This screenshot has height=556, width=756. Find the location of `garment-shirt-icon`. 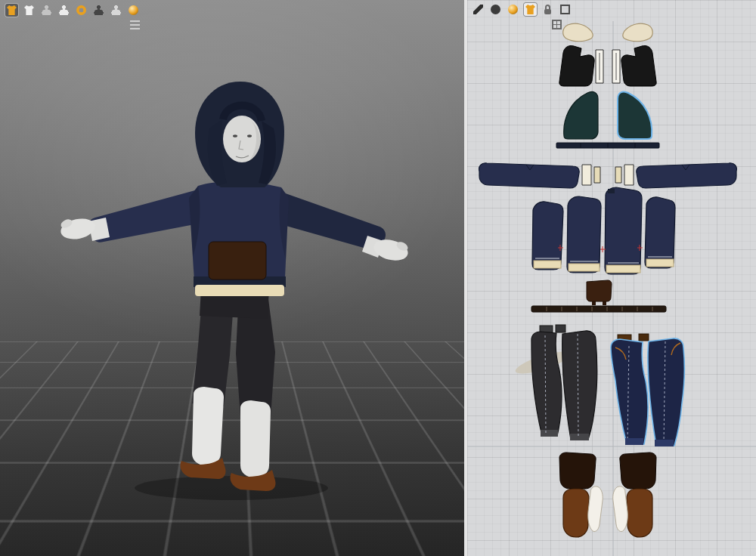

garment-shirt-icon is located at coordinates (29, 11).